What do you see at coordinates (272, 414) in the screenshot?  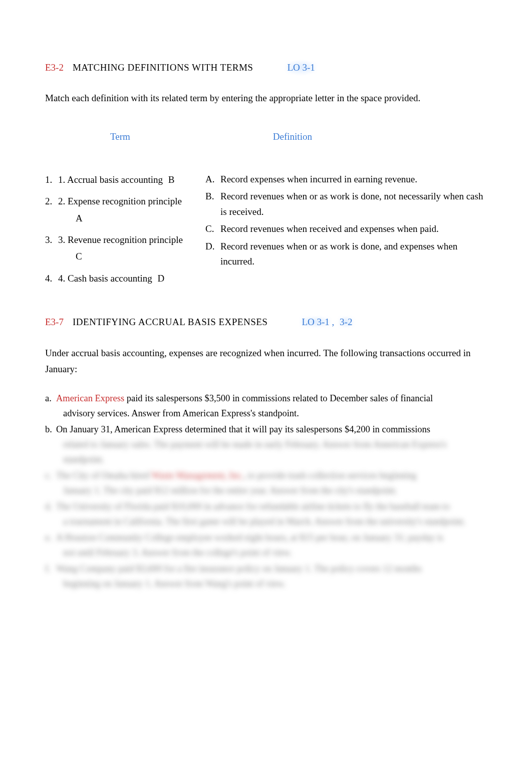 I see `transaction-text: advisory services. Answer from American …` at bounding box center [272, 414].